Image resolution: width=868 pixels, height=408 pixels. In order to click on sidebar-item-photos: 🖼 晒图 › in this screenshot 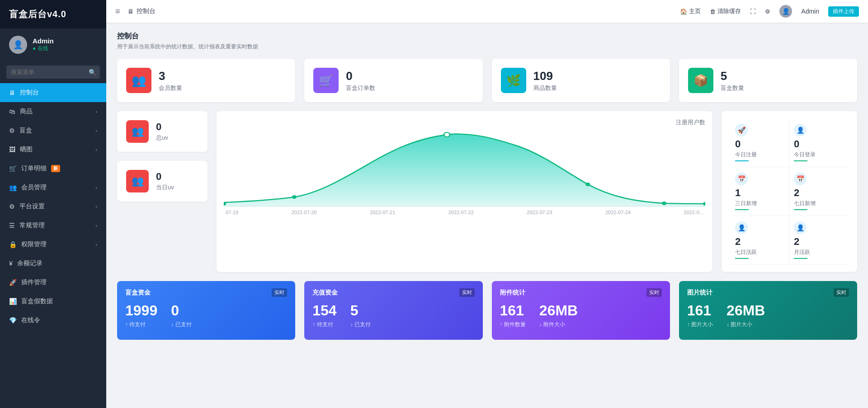, I will do `click(53, 150)`.